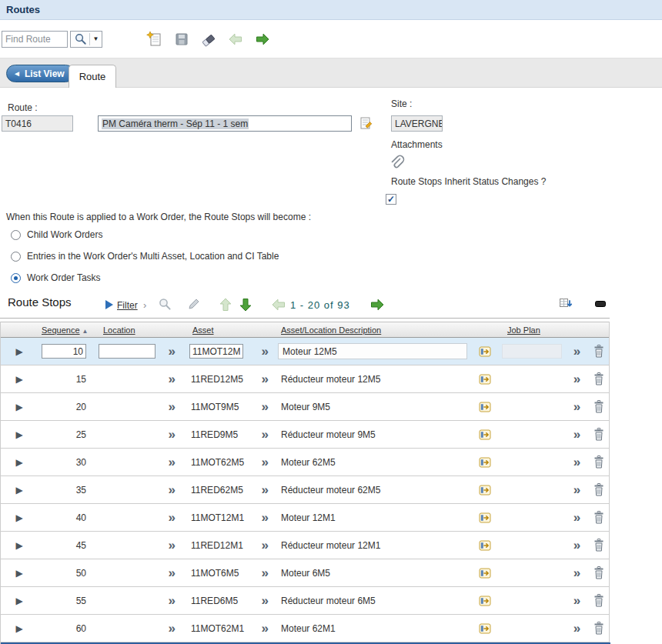  What do you see at coordinates (225, 123) in the screenshot?
I see `route-description-field: PM Caméra therm - Sép 11 - 1 sem` at bounding box center [225, 123].